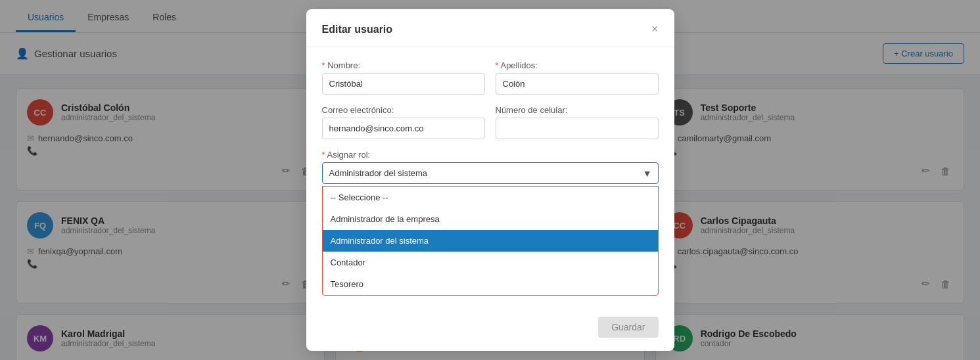  What do you see at coordinates (490, 28) in the screenshot?
I see `modal-header: Editar usuario ×` at bounding box center [490, 28].